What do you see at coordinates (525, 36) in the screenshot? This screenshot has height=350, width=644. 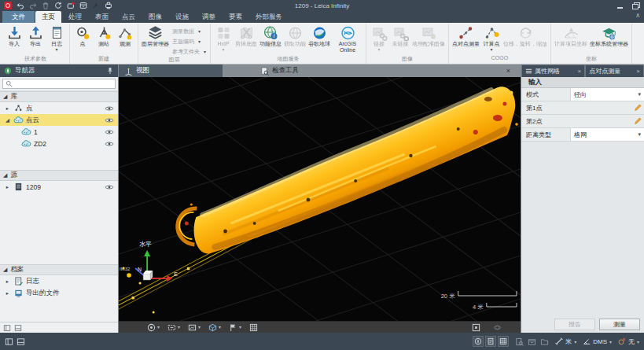 I see `transform-button: 位移，旋转，缩放` at bounding box center [525, 36].